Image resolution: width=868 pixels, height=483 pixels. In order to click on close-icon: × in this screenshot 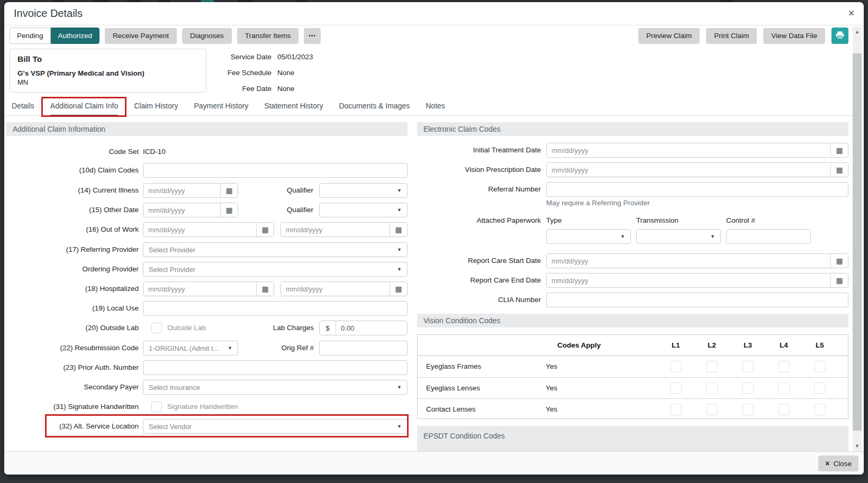, I will do `click(851, 13)`.